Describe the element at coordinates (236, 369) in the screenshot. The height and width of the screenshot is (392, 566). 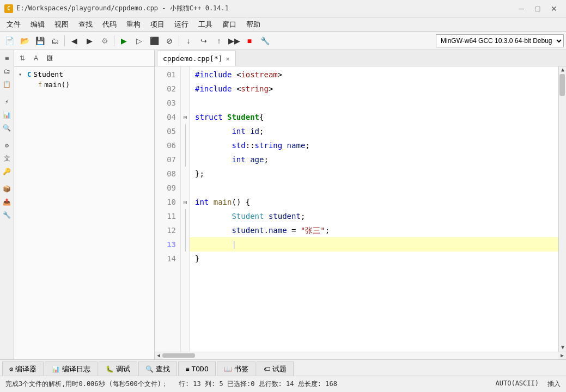
I see `bottom-tab-bookmark: 📖 书签` at that location.